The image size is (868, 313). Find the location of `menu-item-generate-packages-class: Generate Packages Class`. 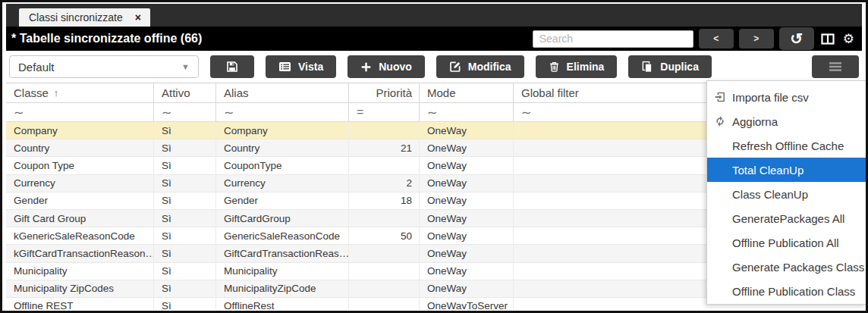

menu-item-generate-packages-class: Generate Packages Class is located at coordinates (786, 267).